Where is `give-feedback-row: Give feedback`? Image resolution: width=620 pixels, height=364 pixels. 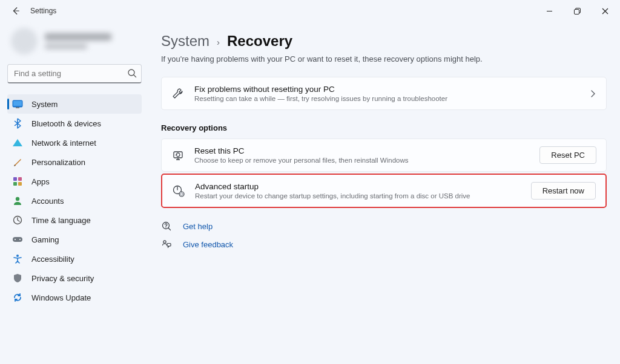 give-feedback-row: Give feedback is located at coordinates (384, 244).